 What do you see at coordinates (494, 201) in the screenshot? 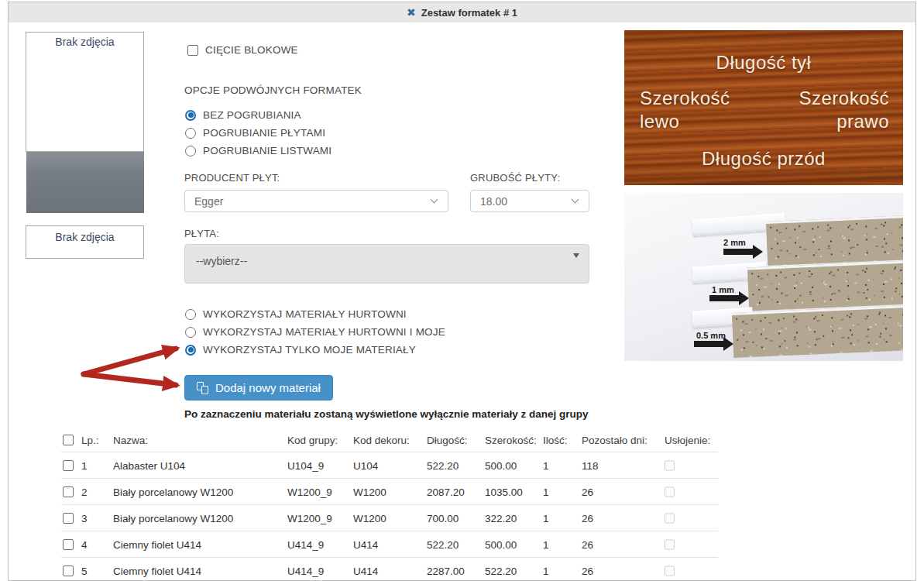
I see `thickness-select-value: 18.00` at bounding box center [494, 201].